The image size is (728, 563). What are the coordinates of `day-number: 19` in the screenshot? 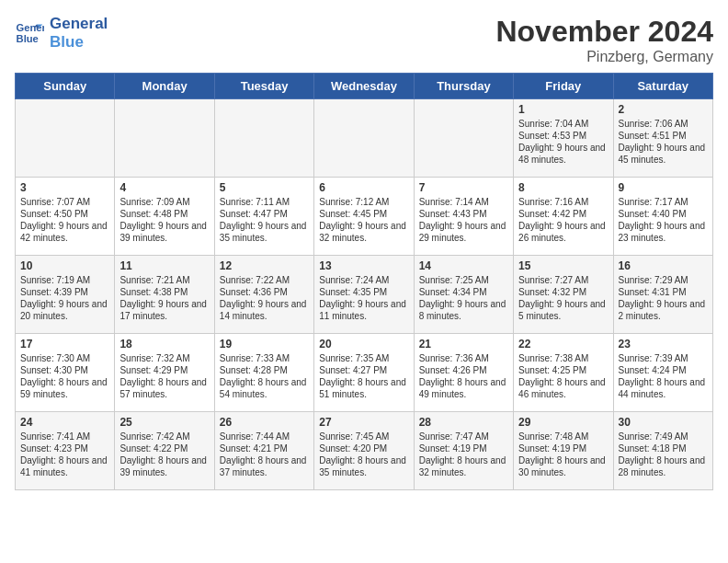 It's located at (265, 344).